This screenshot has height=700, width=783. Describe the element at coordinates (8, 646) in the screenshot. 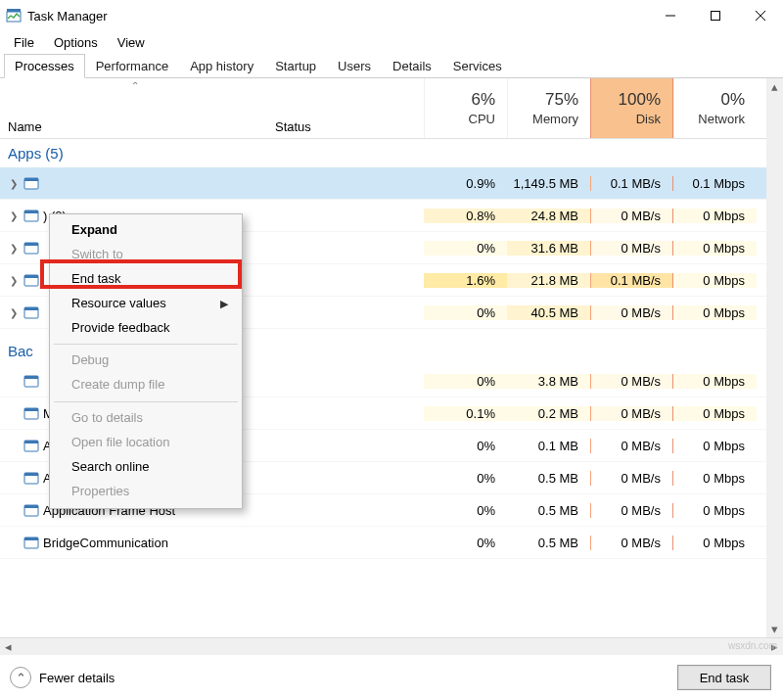

I see `scroll-left-icon: ◂` at that location.